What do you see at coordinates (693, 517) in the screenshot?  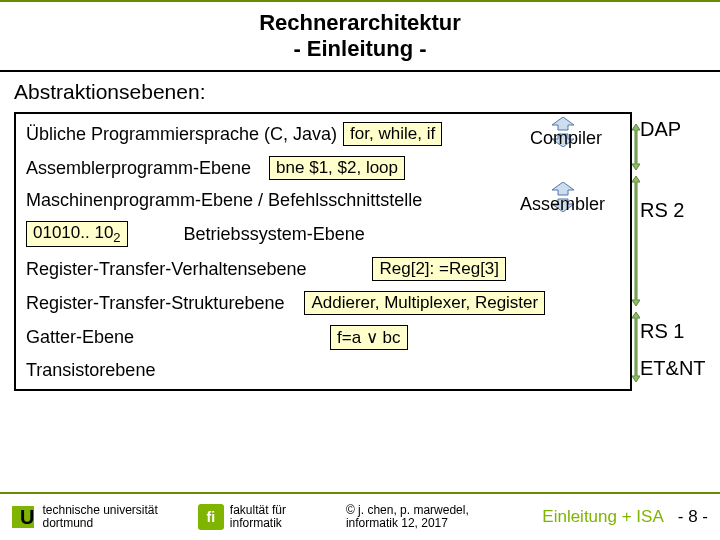 I see `page-number: - 8 -` at bounding box center [693, 517].